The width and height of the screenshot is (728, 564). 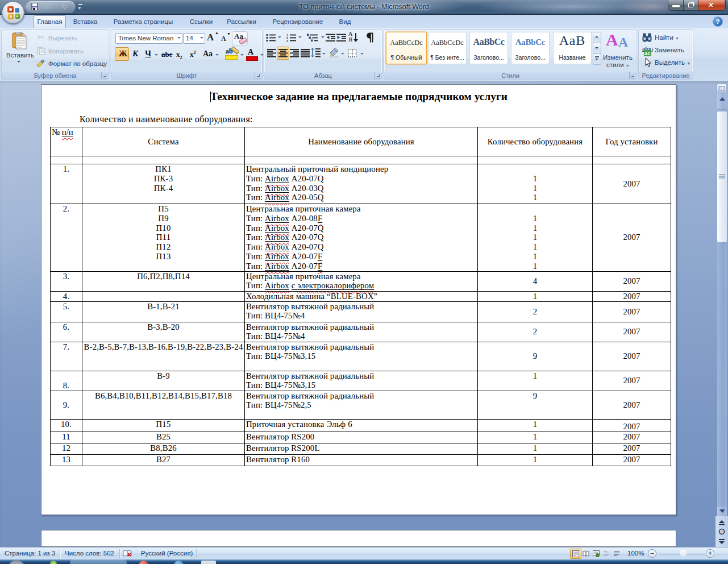 I want to click on svg-text: 3, so click(x=288, y=41).